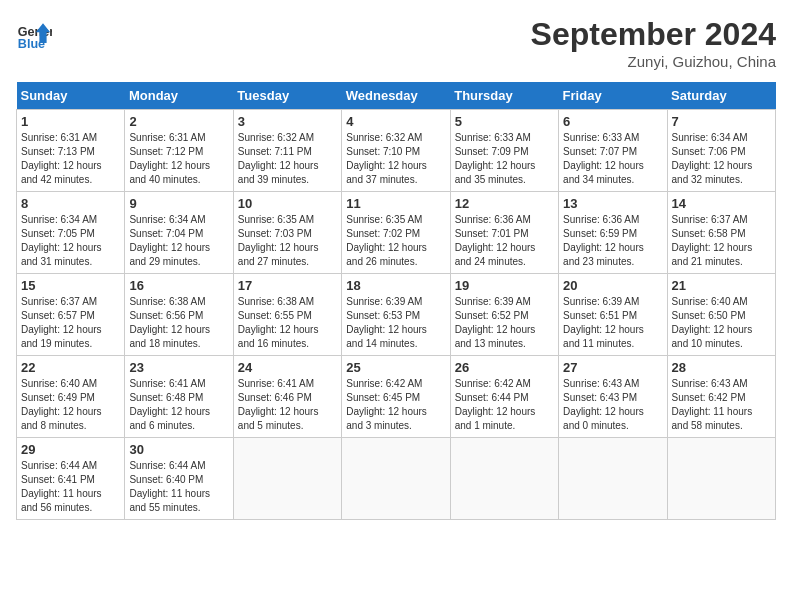 This screenshot has width=792, height=612. I want to click on day-number: 12, so click(504, 204).